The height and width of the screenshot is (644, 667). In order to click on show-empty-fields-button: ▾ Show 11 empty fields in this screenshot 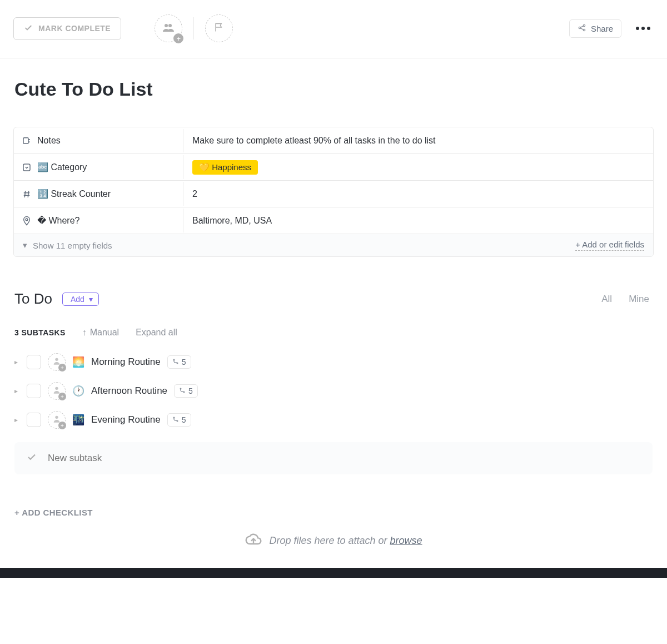, I will do `click(68, 245)`.